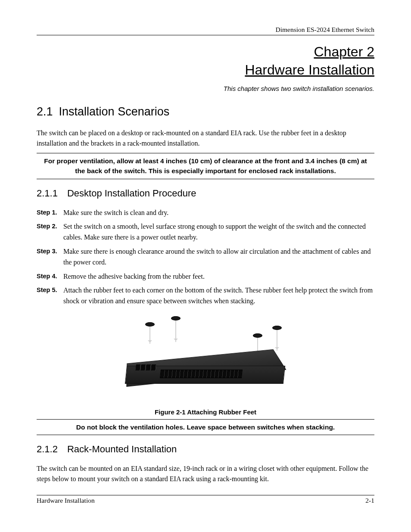 The height and width of the screenshot is (532, 411). Describe the element at coordinates (218, 213) in the screenshot. I see `step-text: Make sure the switch is clean and dry.` at that location.